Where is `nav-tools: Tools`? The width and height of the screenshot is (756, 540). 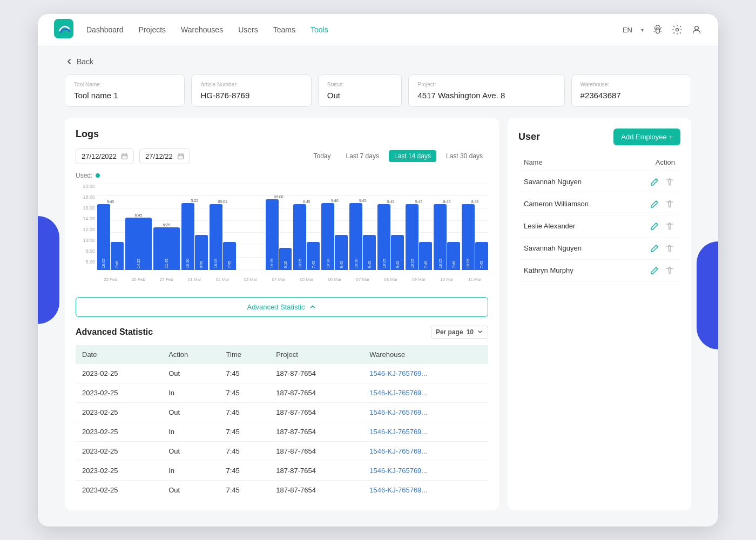 nav-tools: Tools is located at coordinates (320, 30).